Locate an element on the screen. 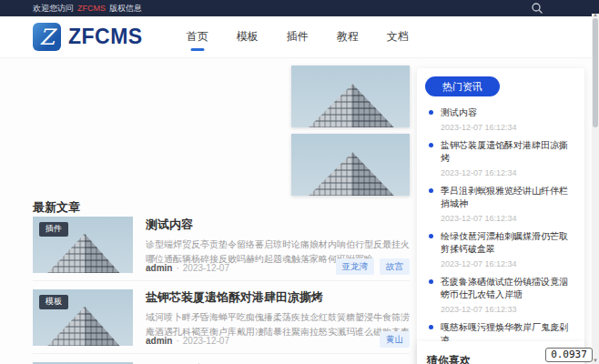 This screenshot has width=599, height=364. page-timer-badge: 0.0937 is located at coordinates (569, 355).